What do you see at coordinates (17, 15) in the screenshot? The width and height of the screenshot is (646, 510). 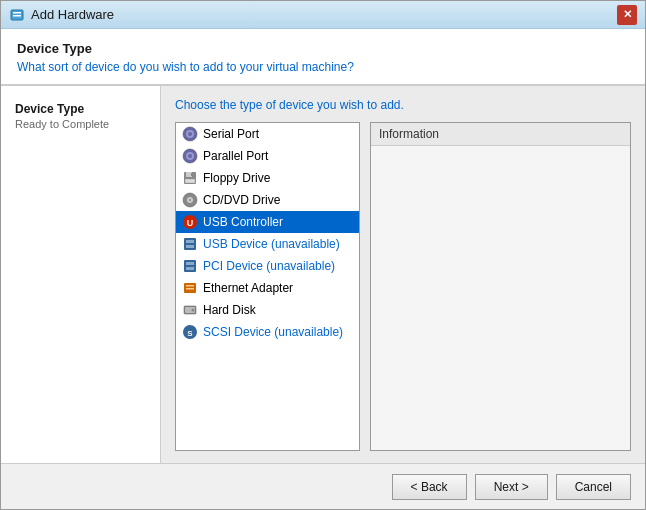 I see `app-icon` at bounding box center [17, 15].